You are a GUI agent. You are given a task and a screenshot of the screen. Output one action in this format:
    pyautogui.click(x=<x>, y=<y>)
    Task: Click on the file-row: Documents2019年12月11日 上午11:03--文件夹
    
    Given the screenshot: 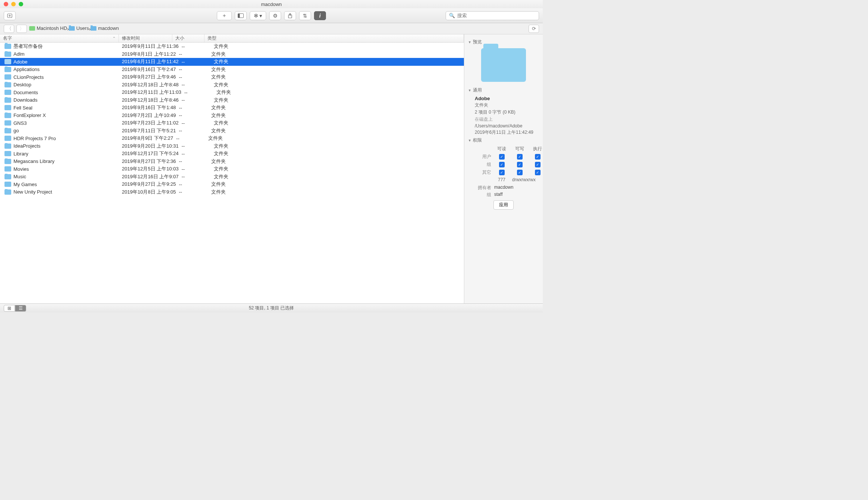 What is the action you would take?
    pyautogui.click(x=232, y=93)
    